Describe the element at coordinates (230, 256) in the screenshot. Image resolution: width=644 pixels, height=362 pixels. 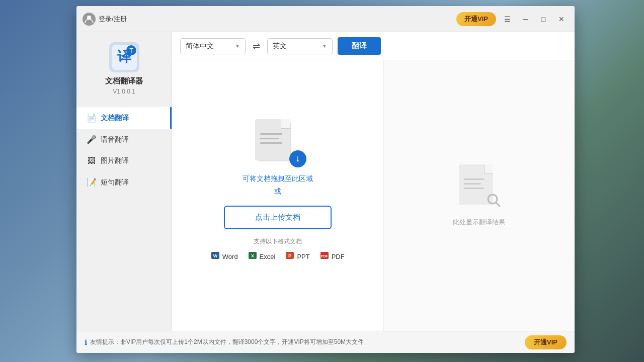
I see `word-label: Word` at that location.